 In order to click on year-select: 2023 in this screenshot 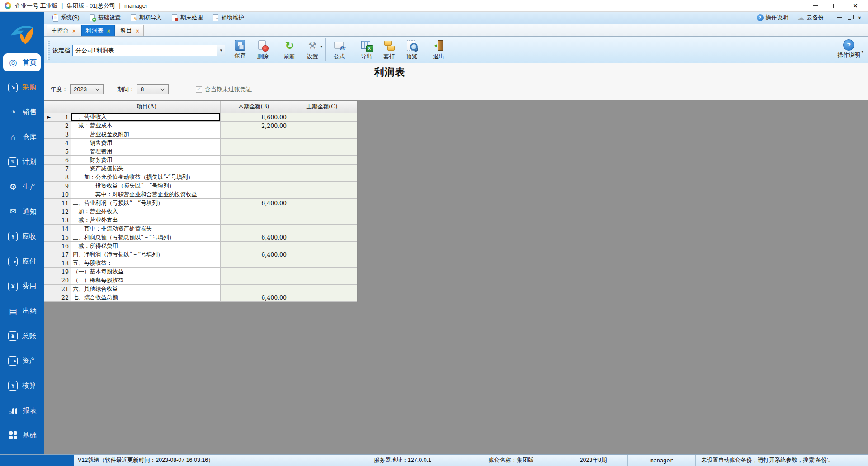, I will do `click(87, 89)`.